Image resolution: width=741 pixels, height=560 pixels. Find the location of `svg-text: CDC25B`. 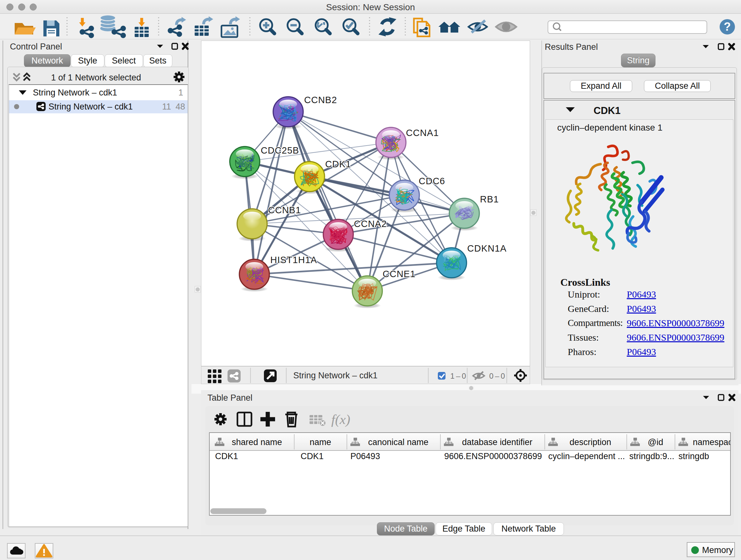

svg-text: CDC25B is located at coordinates (280, 150).